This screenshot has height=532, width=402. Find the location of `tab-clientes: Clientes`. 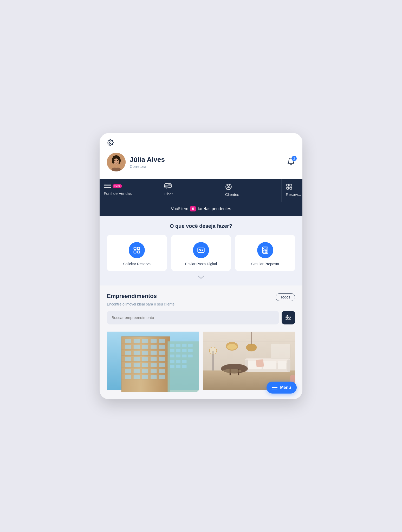

tab-clientes: Clientes is located at coordinates (251, 190).